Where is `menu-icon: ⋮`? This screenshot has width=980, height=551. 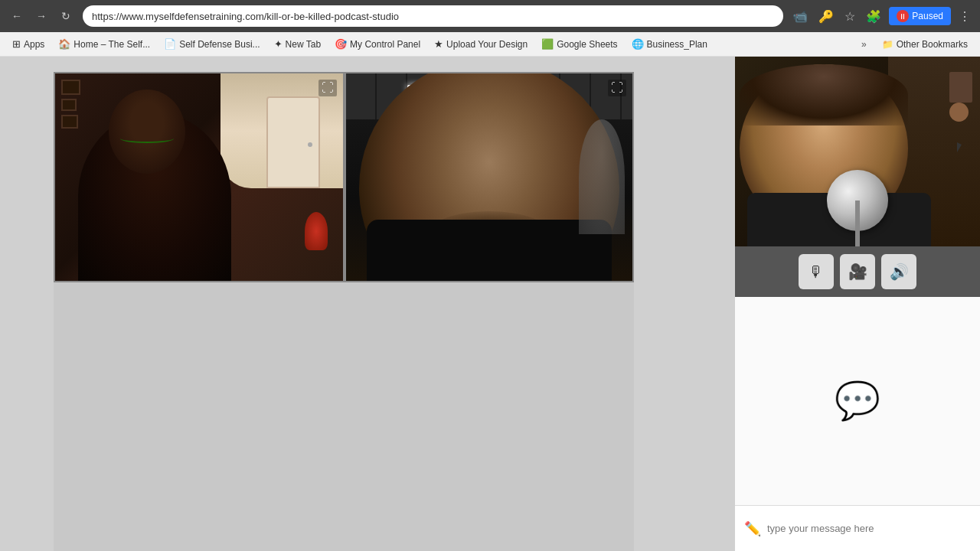
menu-icon: ⋮ is located at coordinates (965, 17).